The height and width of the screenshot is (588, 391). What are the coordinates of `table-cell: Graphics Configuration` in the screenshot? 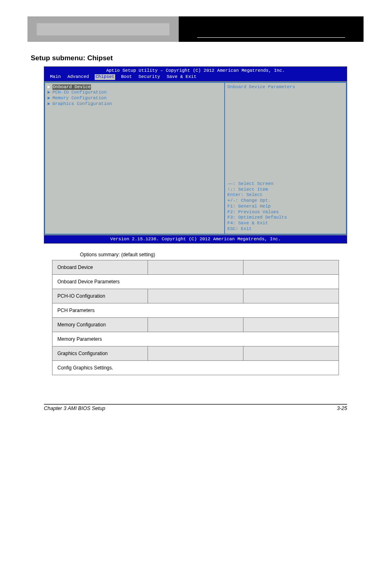 It's located at (100, 353).